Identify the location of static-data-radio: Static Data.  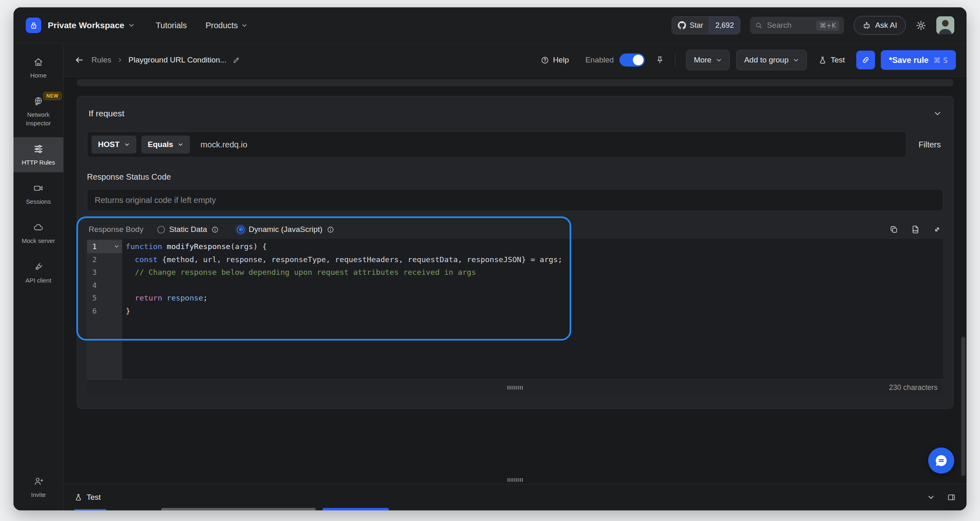
(188, 229).